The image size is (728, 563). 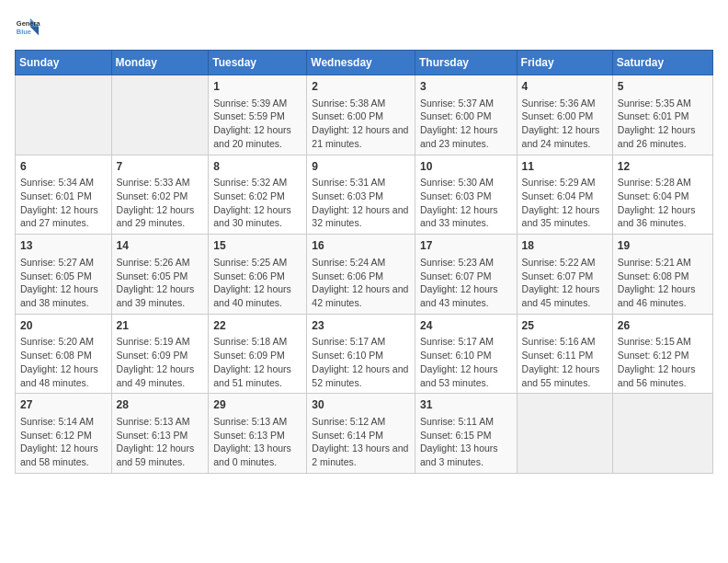 What do you see at coordinates (160, 362) in the screenshot?
I see `cell-content: Sunrise: 5:19 AM Sunset: 6:09 PM Dayligh…` at bounding box center [160, 362].